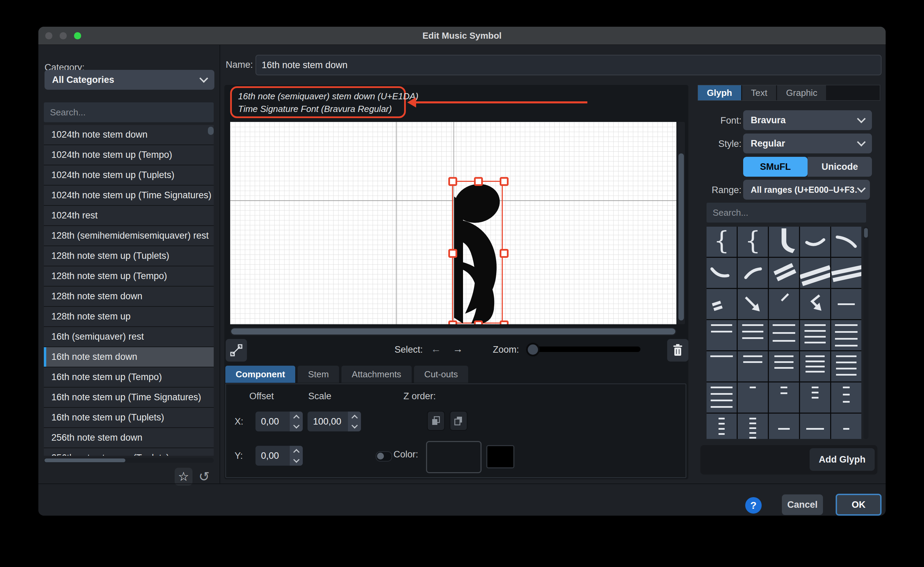 This screenshot has height=567, width=924. What do you see at coordinates (236, 350) in the screenshot?
I see `node-tool-button` at bounding box center [236, 350].